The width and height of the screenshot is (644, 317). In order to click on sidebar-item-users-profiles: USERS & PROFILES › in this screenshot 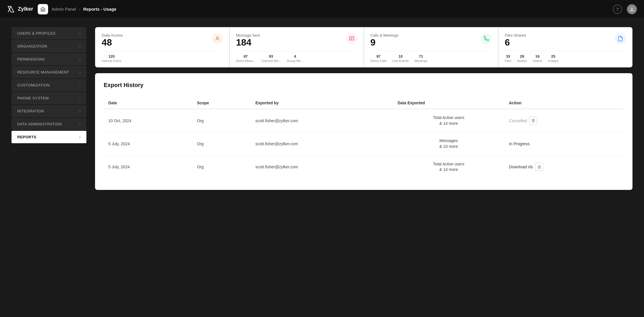, I will do `click(49, 33)`.